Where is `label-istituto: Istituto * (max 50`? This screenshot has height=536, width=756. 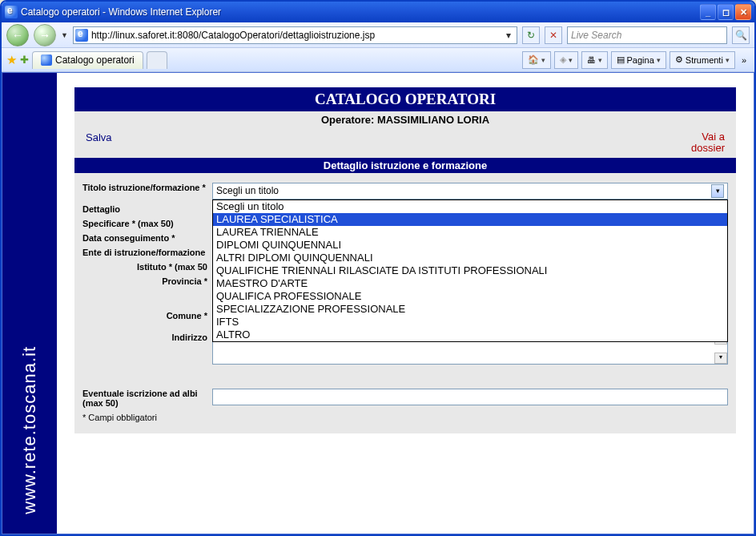
label-istituto: Istituto * (max 50 is located at coordinates (147, 267).